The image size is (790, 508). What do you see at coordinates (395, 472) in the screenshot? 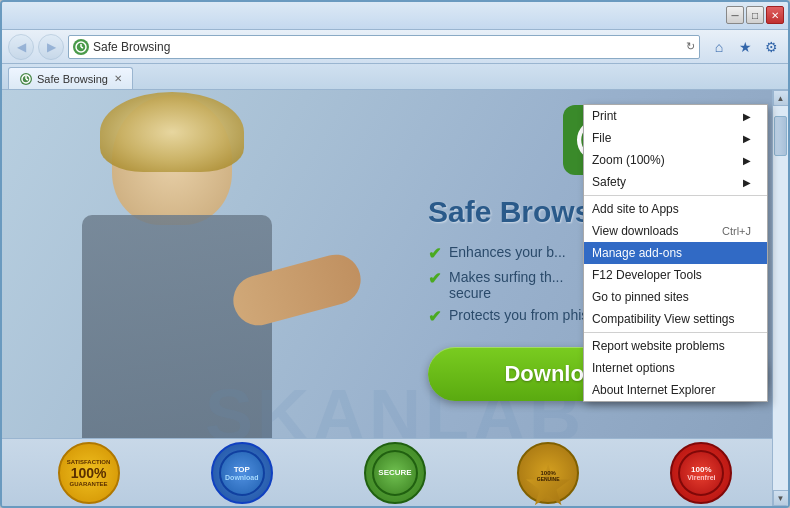
I see `badge-bar: SATISFACTION 100% GUARANTEE TOP Download…` at bounding box center [395, 472].